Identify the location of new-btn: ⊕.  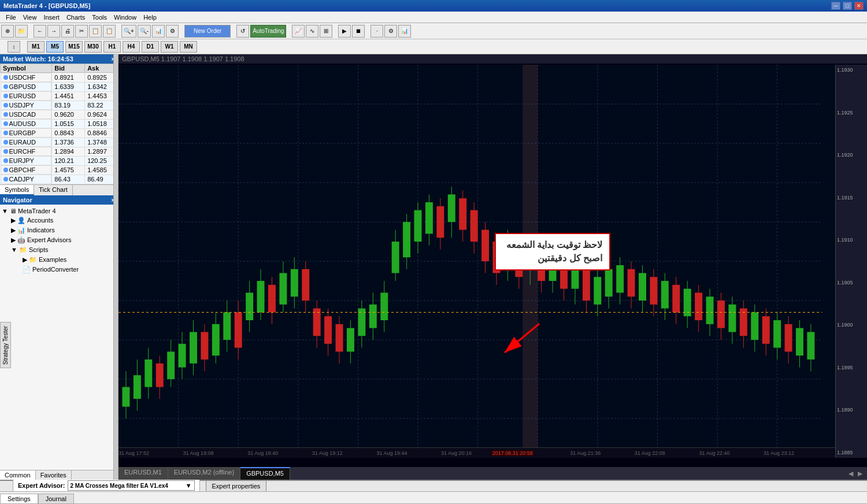
(8, 31).